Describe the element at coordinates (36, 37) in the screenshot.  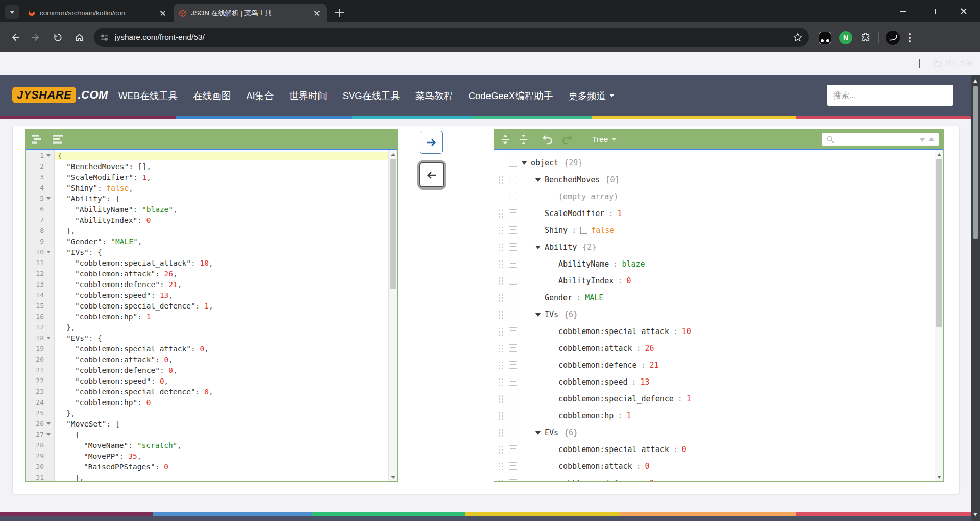
I see `forward-button` at that location.